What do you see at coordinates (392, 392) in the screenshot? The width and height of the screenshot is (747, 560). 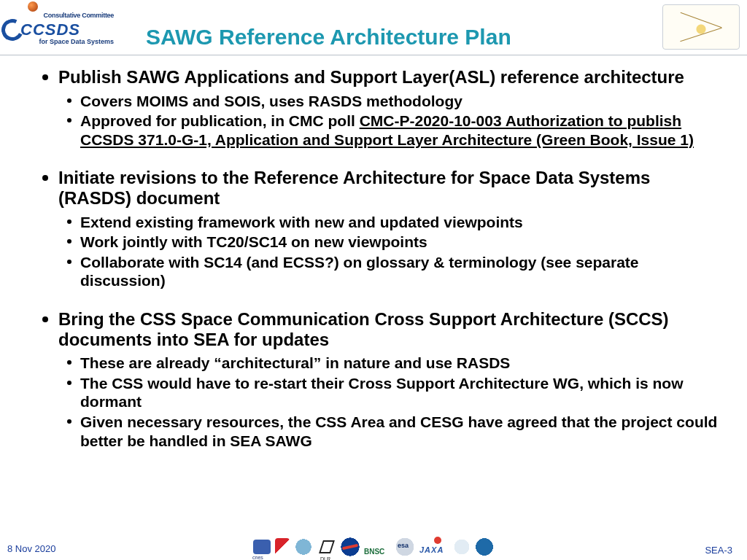 I see `sub-bullet-item: The CSS would have to re-start their Cro…` at bounding box center [392, 392].